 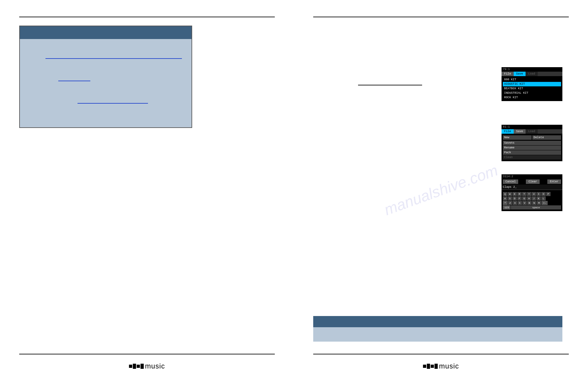 I want to click on key-N: N, so click(x=534, y=203).